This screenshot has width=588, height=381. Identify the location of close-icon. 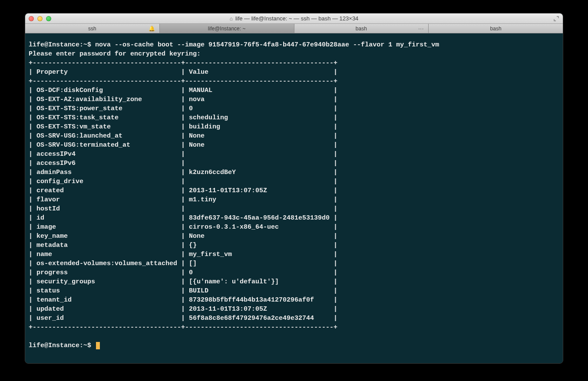
(31, 19).